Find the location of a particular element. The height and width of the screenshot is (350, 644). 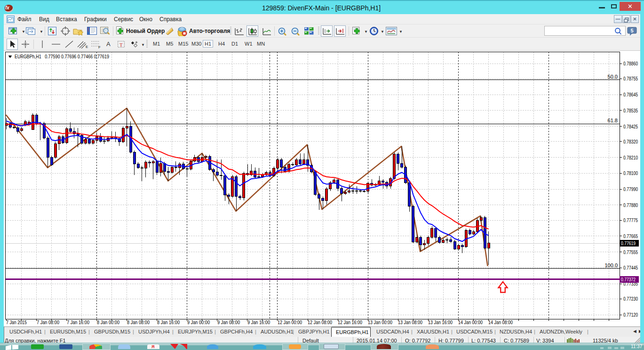

svg-text: 9 Jan 00:00 is located at coordinates (199, 322).